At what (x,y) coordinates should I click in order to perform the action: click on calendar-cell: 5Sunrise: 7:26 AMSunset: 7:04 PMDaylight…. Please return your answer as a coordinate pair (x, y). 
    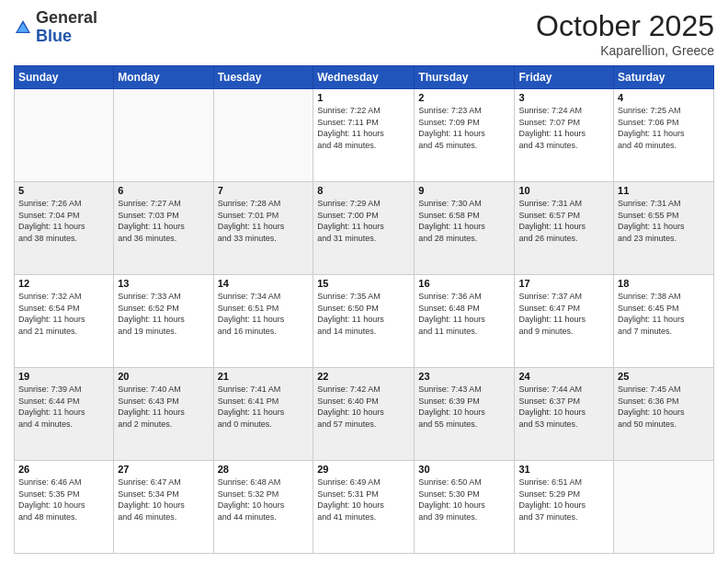
    Looking at the image, I should click on (64, 228).